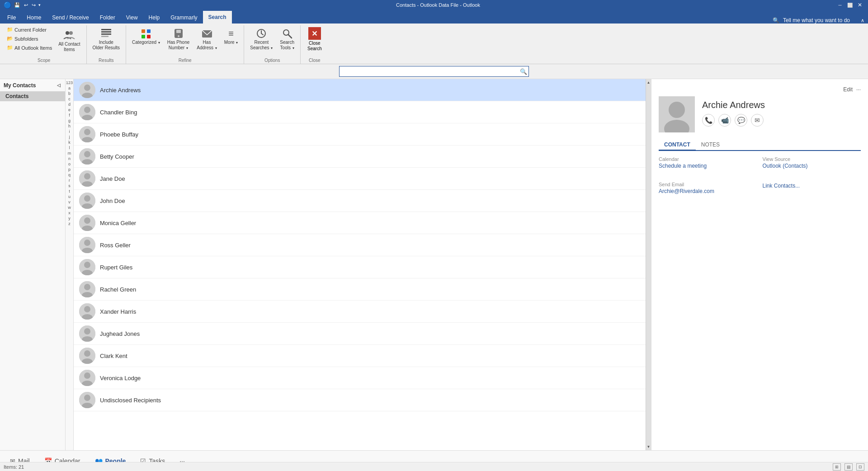  What do you see at coordinates (70, 137) in the screenshot?
I see `alpha-j: j` at bounding box center [70, 137].